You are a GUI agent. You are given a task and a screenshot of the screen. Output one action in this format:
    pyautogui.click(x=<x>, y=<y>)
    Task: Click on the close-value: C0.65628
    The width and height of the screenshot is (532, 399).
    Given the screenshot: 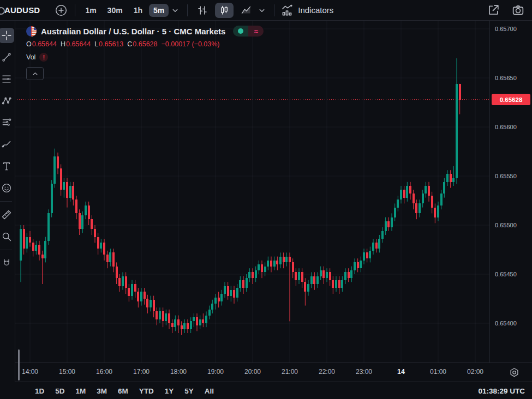 What is the action you would take?
    pyautogui.click(x=142, y=44)
    